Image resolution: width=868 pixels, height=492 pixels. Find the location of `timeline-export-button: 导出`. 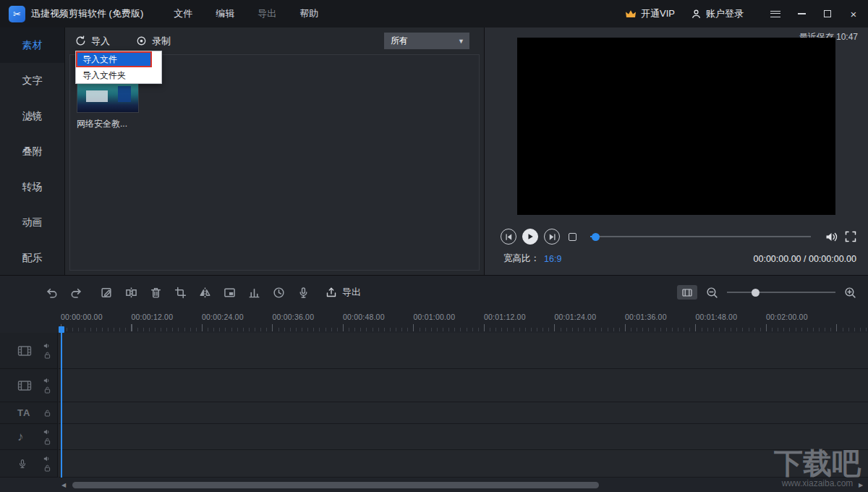

timeline-export-button: 导出 is located at coordinates (343, 292).